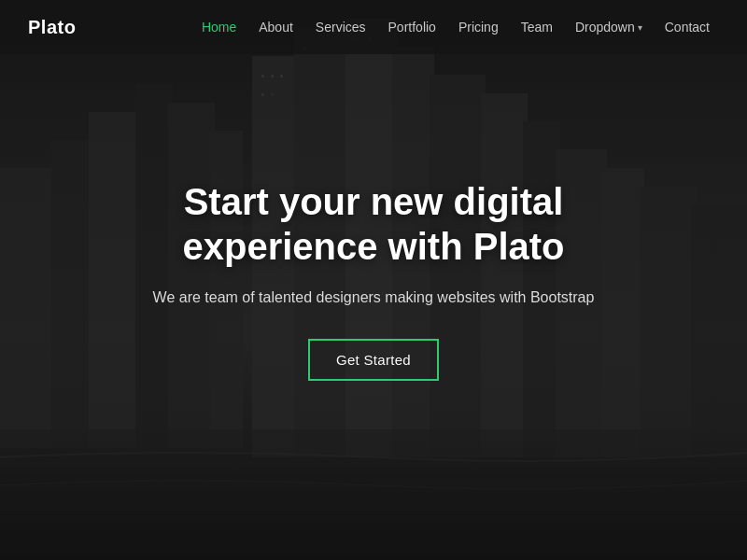 The width and height of the screenshot is (747, 560). What do you see at coordinates (276, 27) in the screenshot?
I see `nav-link-about: About` at bounding box center [276, 27].